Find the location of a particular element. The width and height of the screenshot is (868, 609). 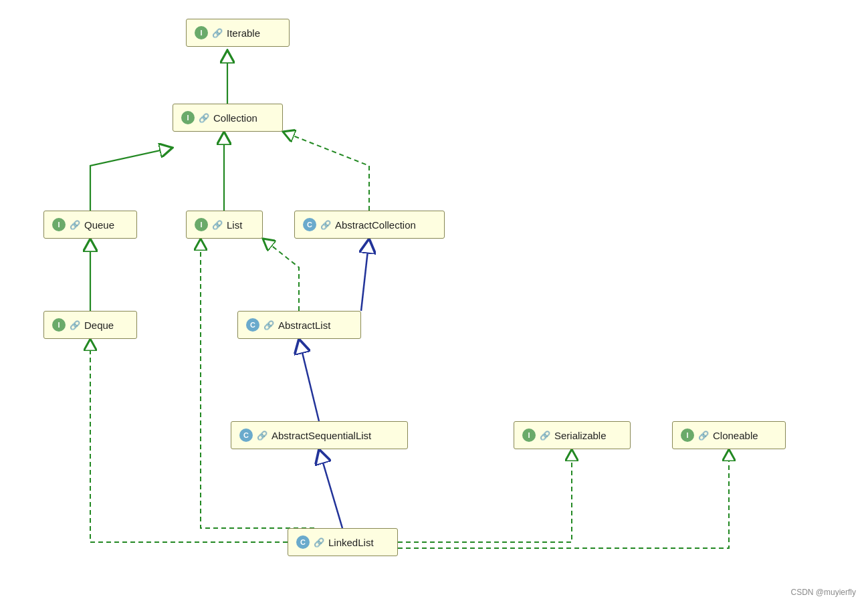

interface-badge-iterable: I is located at coordinates (201, 33).